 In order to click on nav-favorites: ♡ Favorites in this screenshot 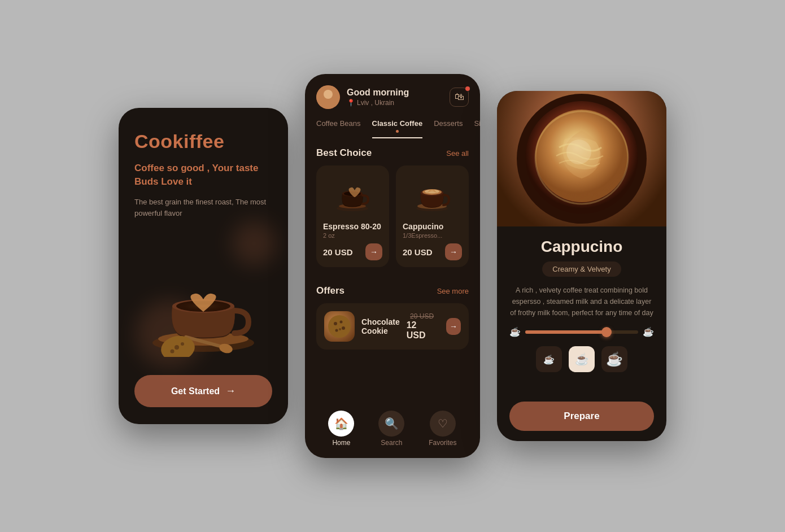, I will do `click(443, 429)`.